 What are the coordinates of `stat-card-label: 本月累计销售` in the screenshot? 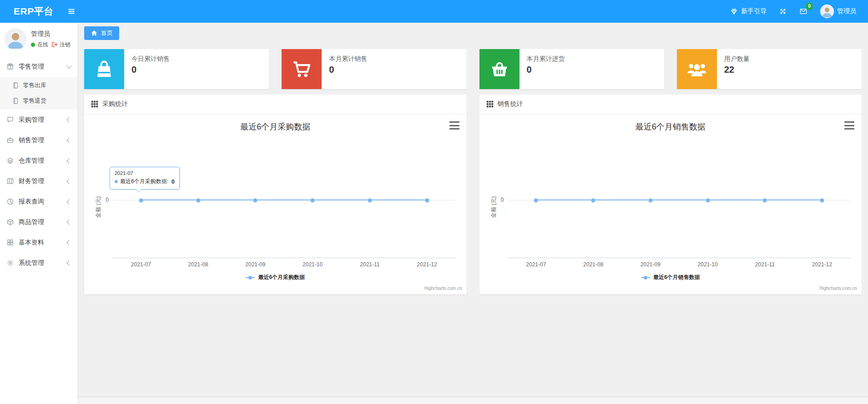 It's located at (348, 59).